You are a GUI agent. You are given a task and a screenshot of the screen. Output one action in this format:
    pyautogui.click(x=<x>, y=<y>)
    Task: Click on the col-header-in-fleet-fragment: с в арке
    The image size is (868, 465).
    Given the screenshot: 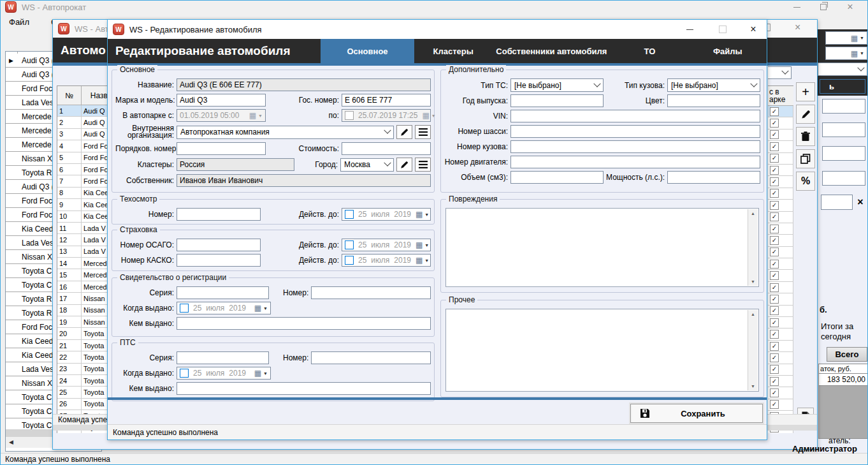 What is the action you would take?
    pyautogui.click(x=781, y=96)
    